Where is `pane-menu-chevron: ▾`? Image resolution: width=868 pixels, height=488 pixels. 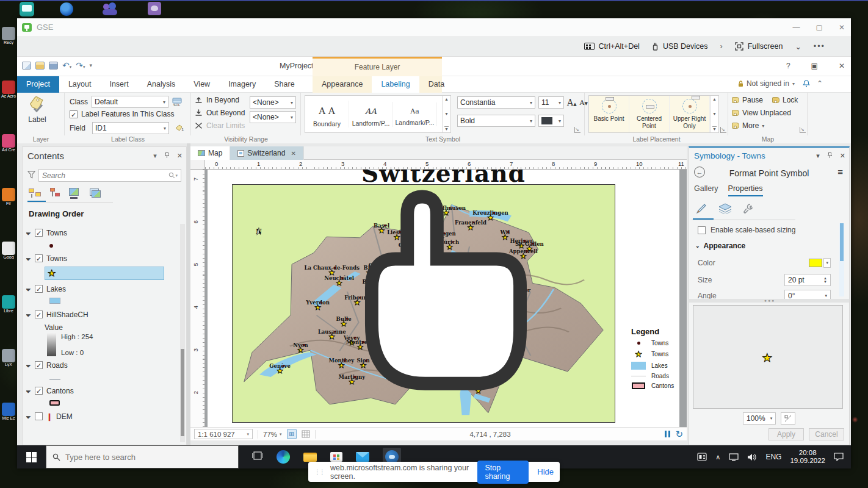 pane-menu-chevron: ▾ is located at coordinates (818, 156).